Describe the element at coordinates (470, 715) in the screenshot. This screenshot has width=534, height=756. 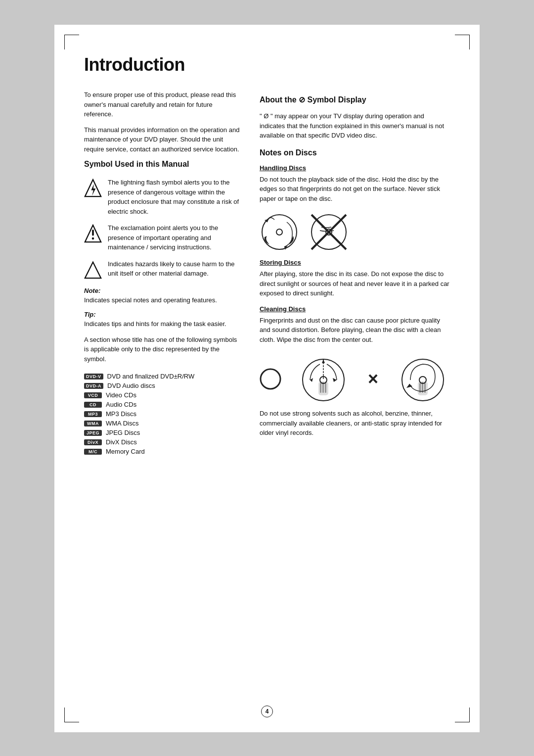
I see `corner-mark-br` at that location.